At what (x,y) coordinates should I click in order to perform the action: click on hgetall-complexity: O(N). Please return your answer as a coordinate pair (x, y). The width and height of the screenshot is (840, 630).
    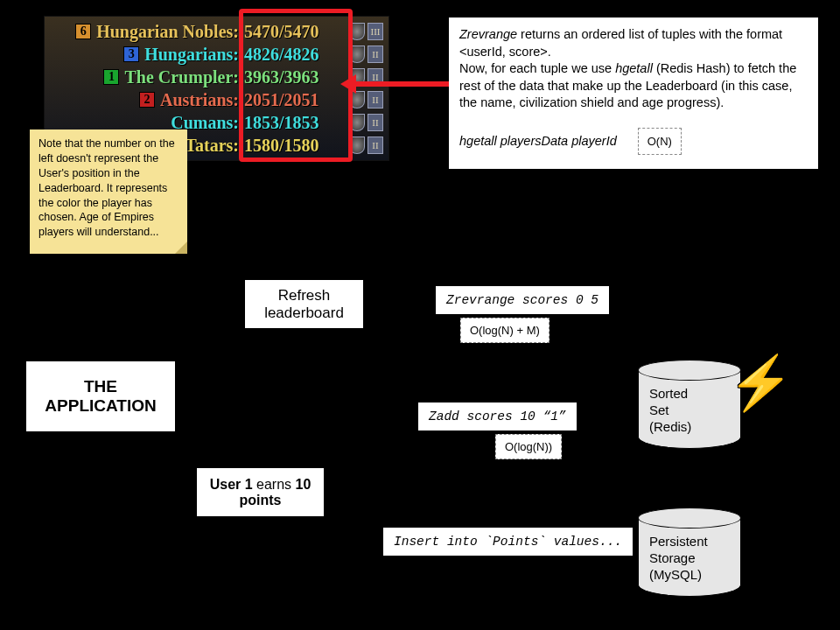
    Looking at the image, I should click on (660, 142).